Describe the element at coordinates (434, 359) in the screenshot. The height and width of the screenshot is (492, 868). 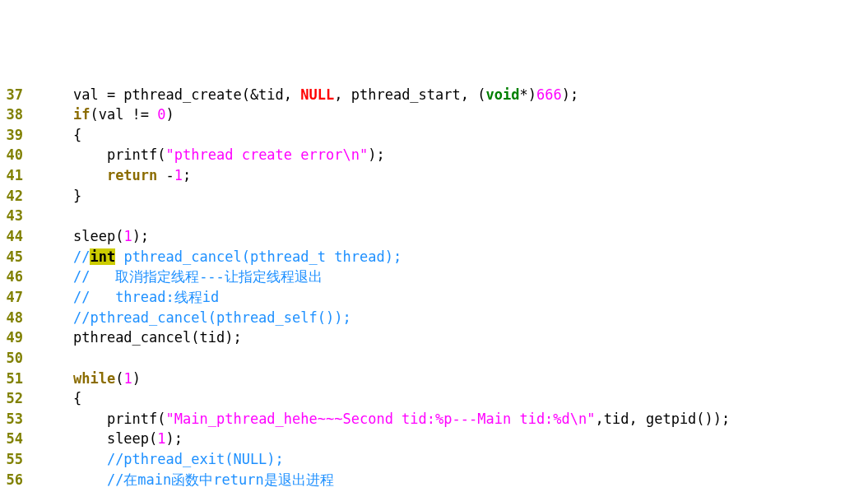
I see `code-line: 50` at that location.